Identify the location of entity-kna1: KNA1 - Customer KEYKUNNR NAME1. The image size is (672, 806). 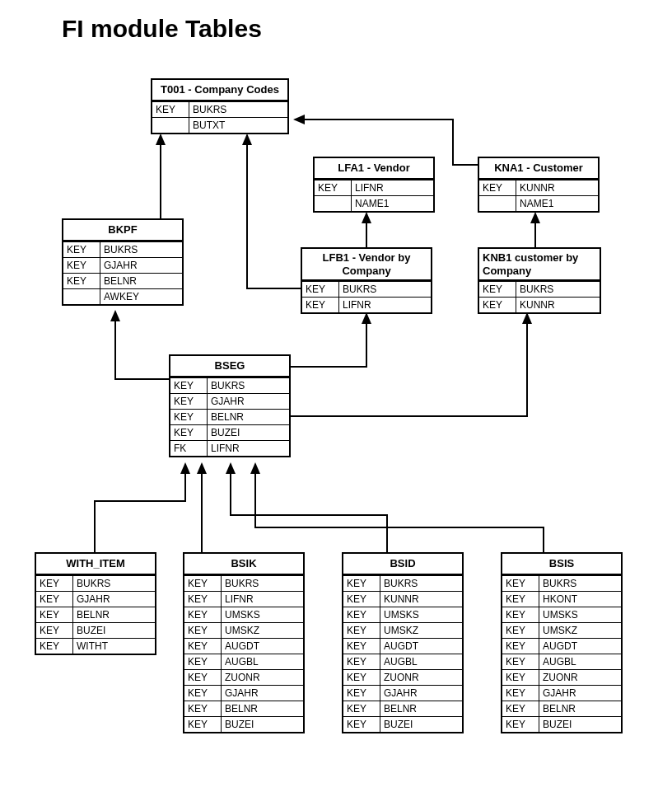
(539, 185).